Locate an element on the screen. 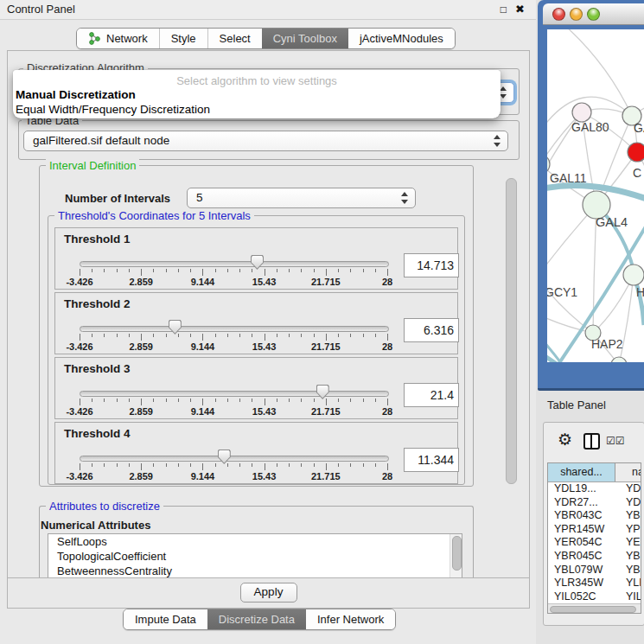 This screenshot has width=644, height=644. number-of-intervals-combobox: 5 is located at coordinates (301, 198).